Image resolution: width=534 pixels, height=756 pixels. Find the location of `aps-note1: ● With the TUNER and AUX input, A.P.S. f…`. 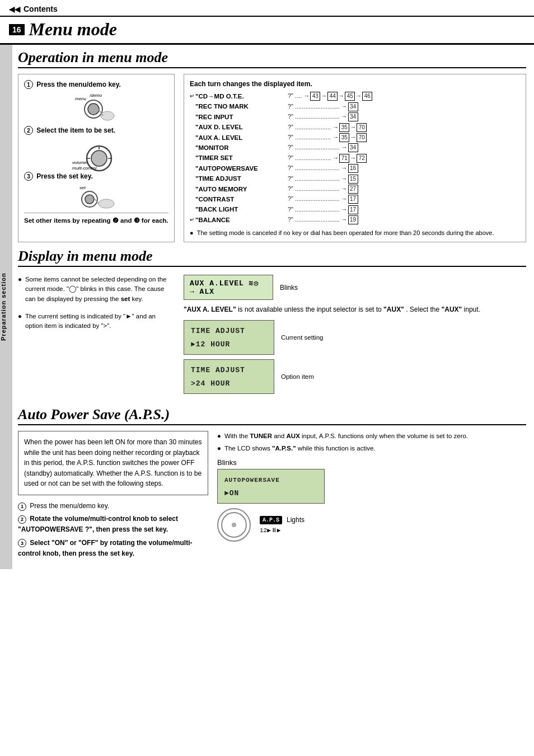

aps-note1: ● With the TUNER and AUX input, A.P.S. f… is located at coordinates (372, 436).